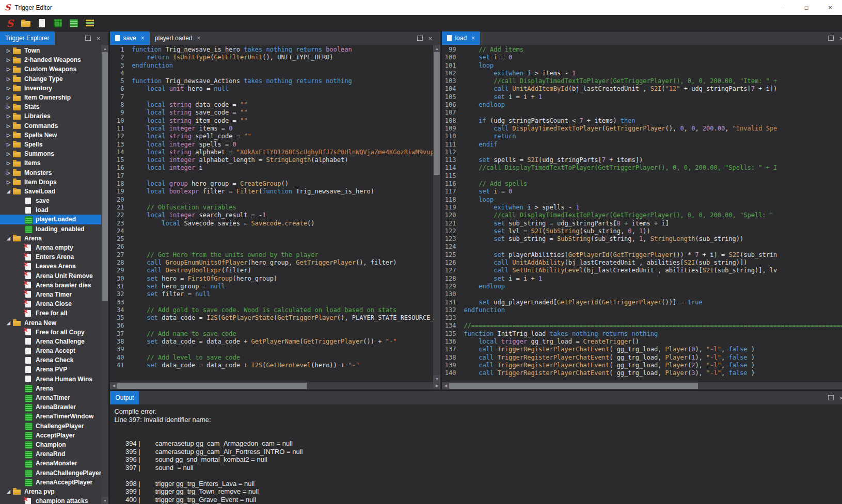 This screenshot has width=842, height=504. Describe the element at coordinates (51, 210) in the screenshot. I see `tree-item-load: load` at that location.